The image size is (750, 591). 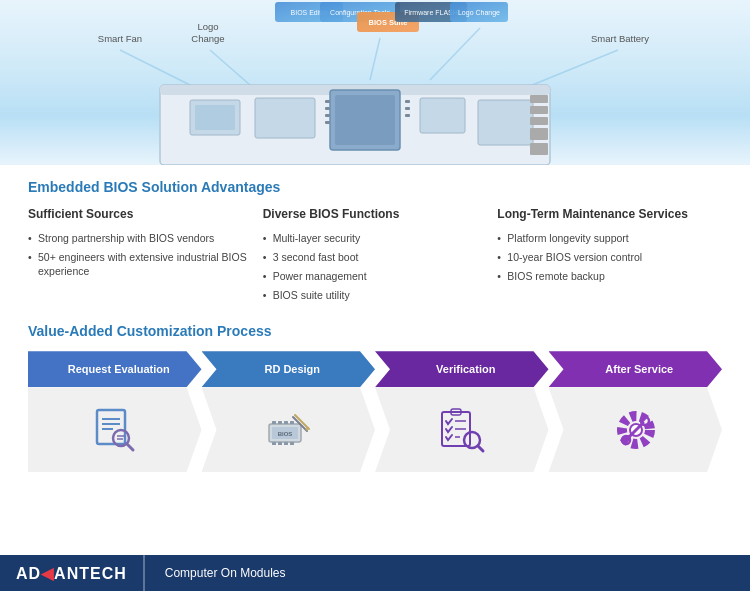 I want to click on list-item: 3 second fast boot, so click(x=376, y=257).